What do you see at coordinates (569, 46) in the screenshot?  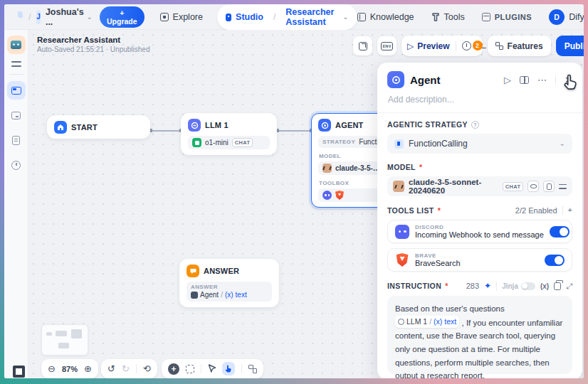 I see `publish-button: Publish ⌄` at bounding box center [569, 46].